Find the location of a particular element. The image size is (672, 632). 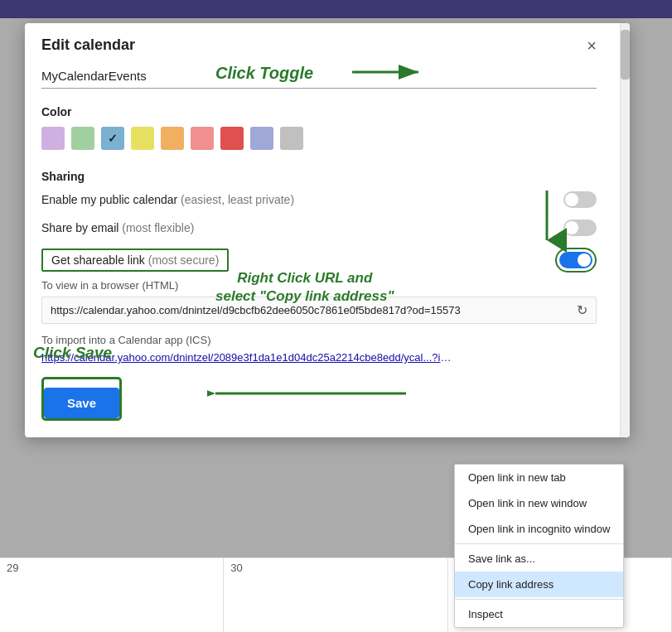

color-swatch-yellow is located at coordinates (143, 138).